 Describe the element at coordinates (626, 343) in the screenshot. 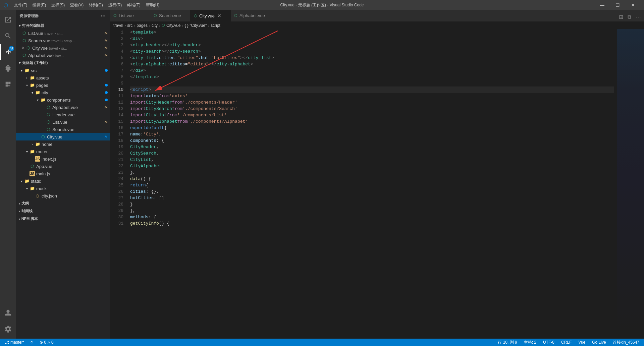

I see `notification-label: 连接xin_45647` at that location.